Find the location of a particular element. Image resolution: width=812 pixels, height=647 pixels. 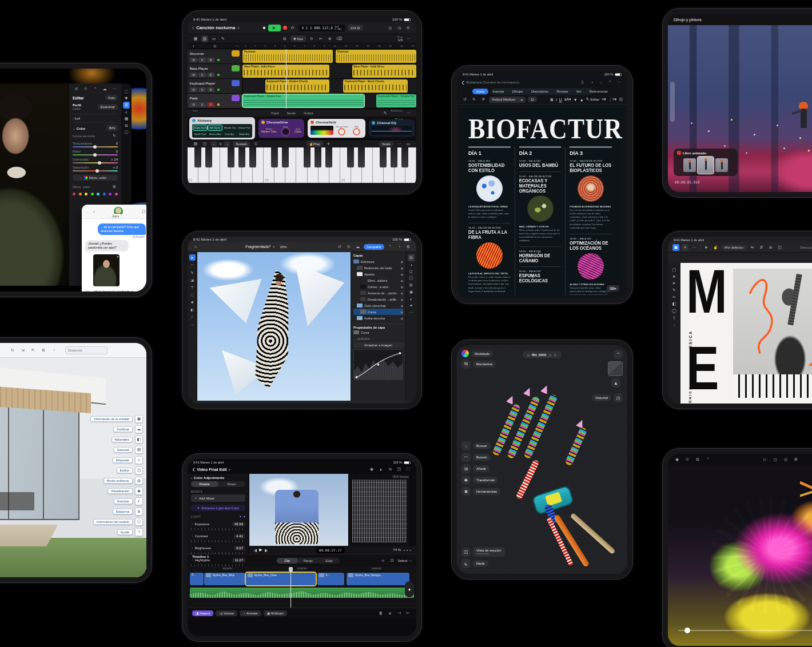

flip-v-icon: ⇵ is located at coordinates (762, 247).